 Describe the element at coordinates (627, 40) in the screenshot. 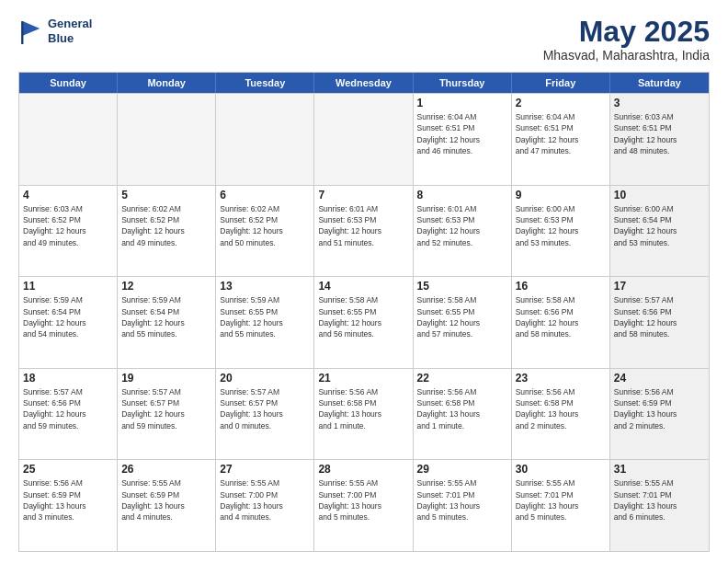

I see `title-block: May 2025 Mhasvad, Maharashtra, India` at that location.